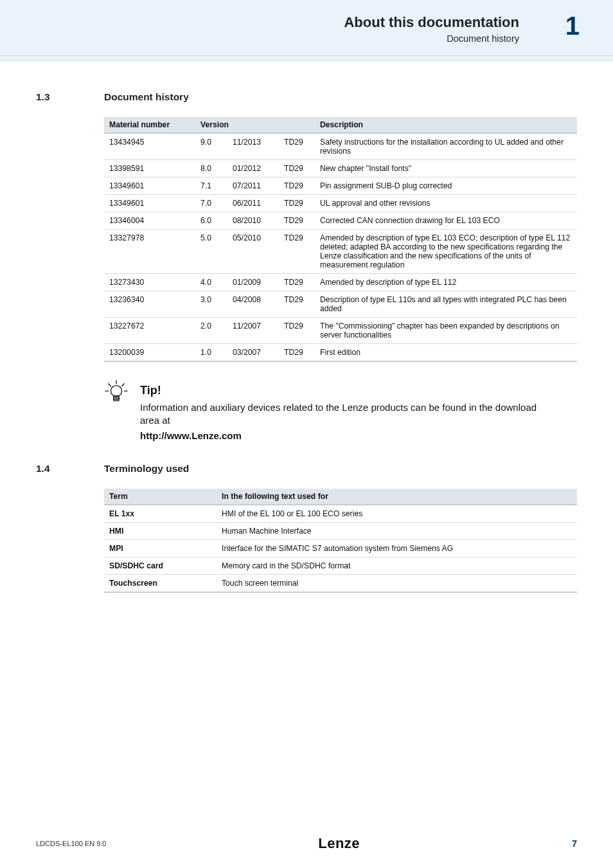 The width and height of the screenshot is (613, 868). What do you see at coordinates (147, 97) in the screenshot?
I see `section-title: Document history` at bounding box center [147, 97].